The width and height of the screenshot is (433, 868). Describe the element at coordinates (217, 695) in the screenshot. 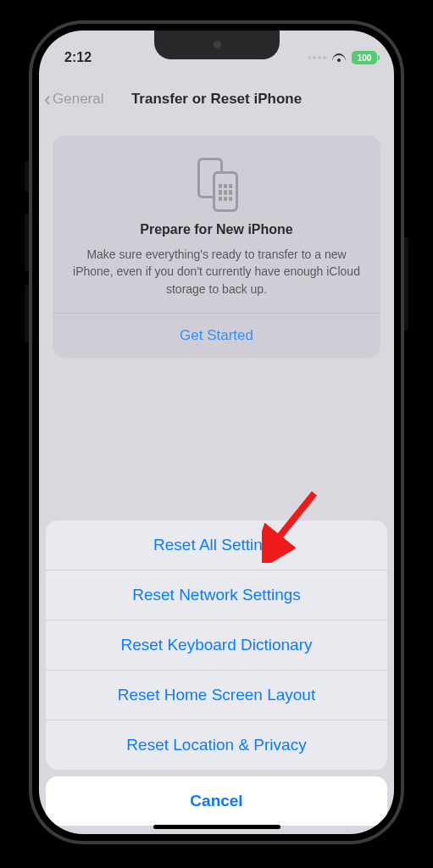

I see `reset-home-screen-layout: Reset Home Screen Layout` at that location.